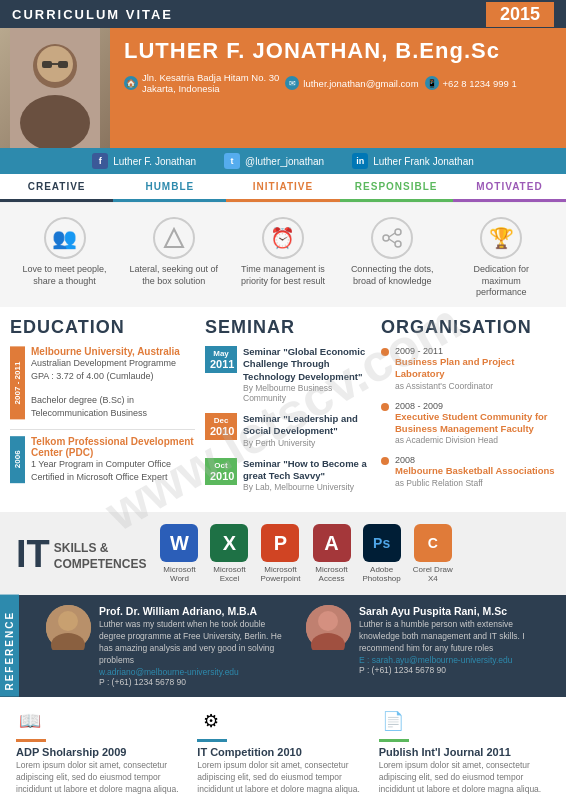 The width and height of the screenshot is (566, 800). Describe the element at coordinates (454, 670) in the screenshot. I see `ref-phone-2: P : (+61) 1234 5678 90` at that location.